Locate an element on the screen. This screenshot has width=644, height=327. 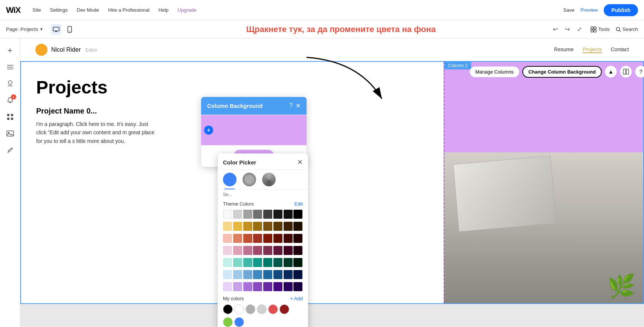
nav-settings: Settings is located at coordinates (59, 10).